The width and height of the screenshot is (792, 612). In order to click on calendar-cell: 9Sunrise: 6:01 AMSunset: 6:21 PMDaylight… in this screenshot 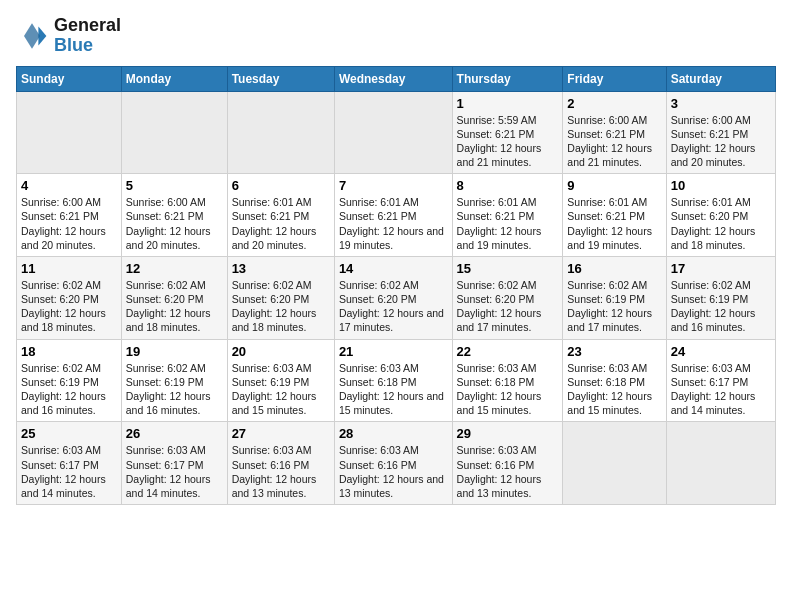, I will do `click(614, 216)`.